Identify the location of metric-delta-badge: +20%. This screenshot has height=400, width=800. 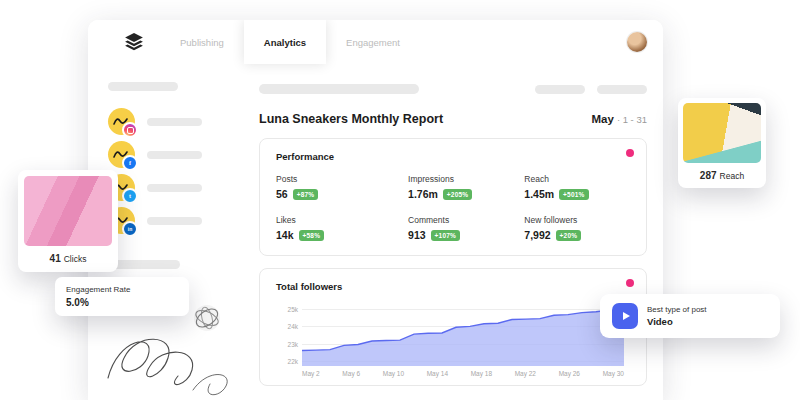
(569, 236).